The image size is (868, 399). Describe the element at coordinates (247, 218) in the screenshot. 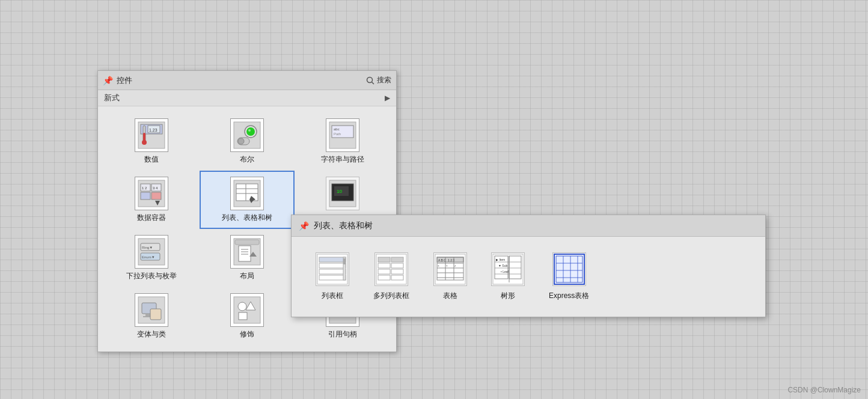

I see `list-label: 列表、表格和树` at that location.